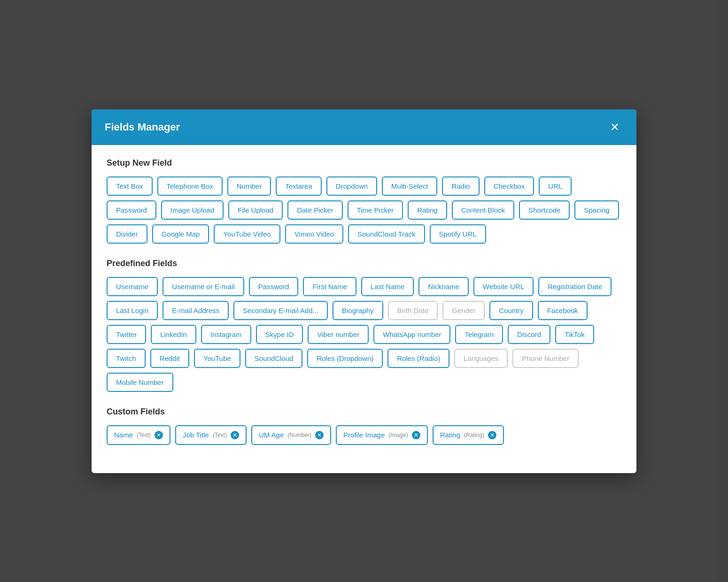 This screenshot has height=582, width=728. I want to click on predefined-field-btn-password: Password, so click(274, 286).